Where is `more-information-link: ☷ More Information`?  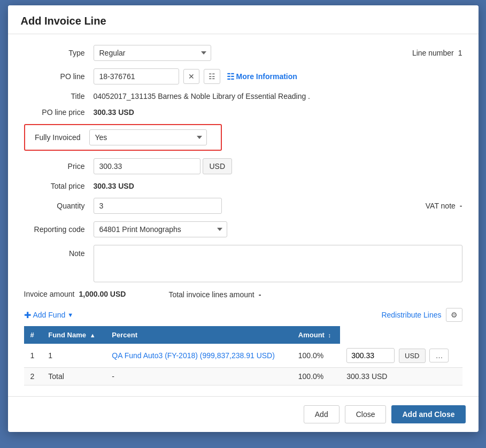 more-information-link: ☷ More Information is located at coordinates (262, 77).